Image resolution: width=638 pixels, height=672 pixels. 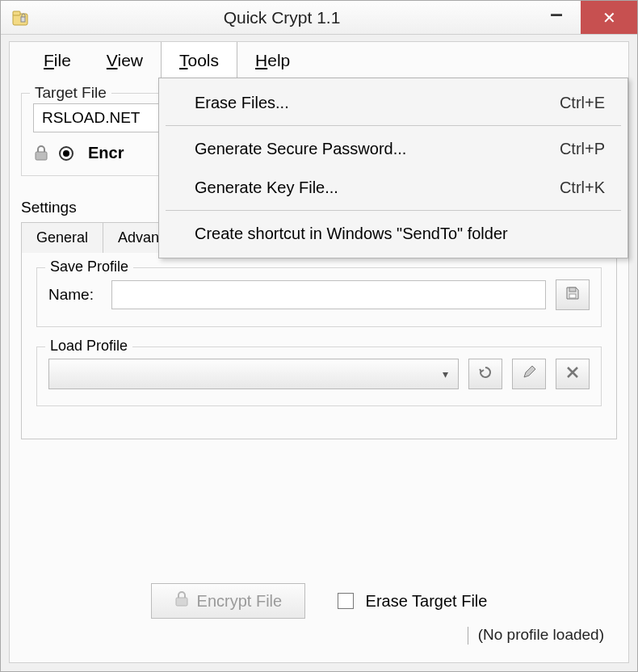 I want to click on erase-target-checkbox, so click(x=346, y=601).